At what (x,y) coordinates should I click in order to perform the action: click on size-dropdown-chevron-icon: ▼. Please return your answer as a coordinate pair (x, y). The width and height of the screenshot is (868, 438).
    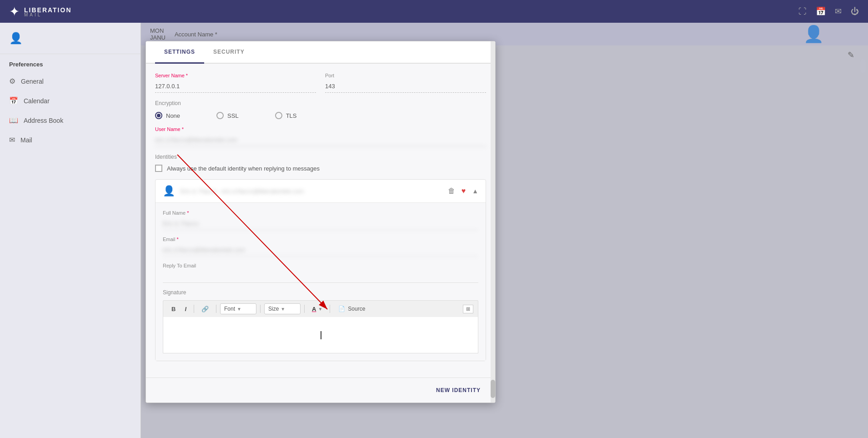
    Looking at the image, I should click on (283, 309).